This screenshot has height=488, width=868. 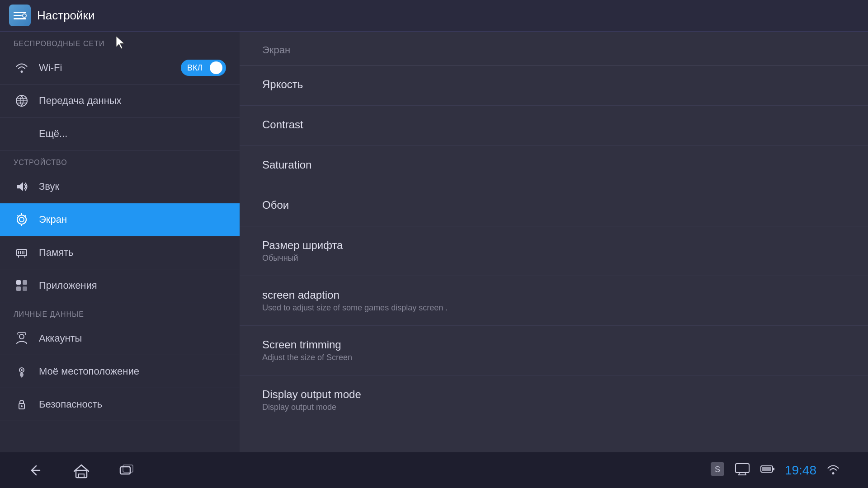 I want to click on settings-item-fontsize: Размер шрифта Обычный, so click(x=554, y=251).